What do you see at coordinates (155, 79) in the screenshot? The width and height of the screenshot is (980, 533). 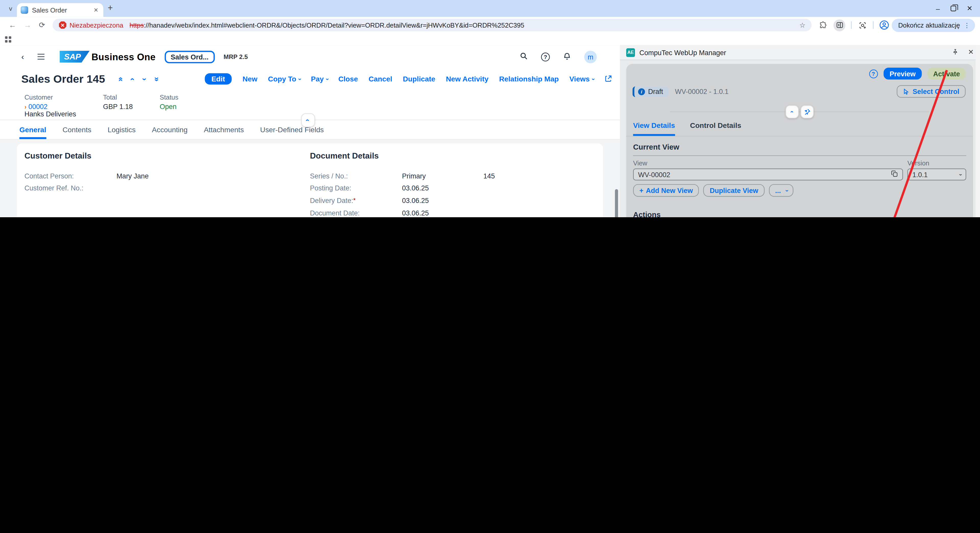 I see `last-record-icon: «` at bounding box center [155, 79].